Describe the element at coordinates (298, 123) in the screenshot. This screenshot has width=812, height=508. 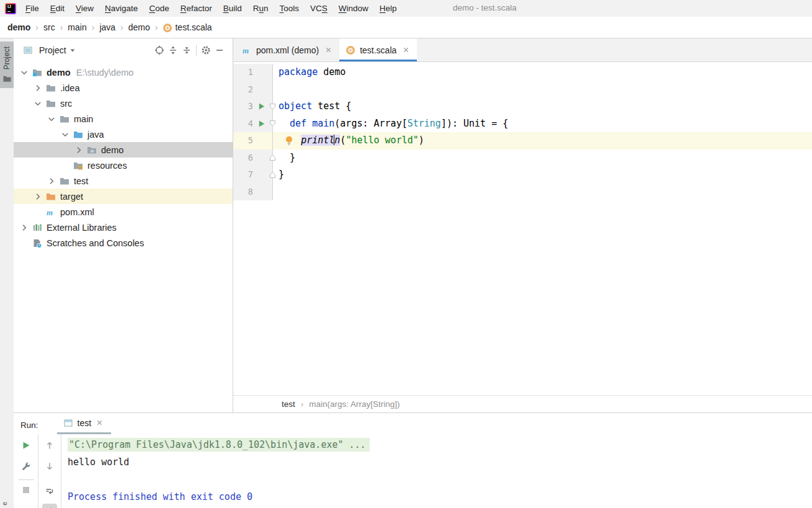
I see `code-token: def` at that location.